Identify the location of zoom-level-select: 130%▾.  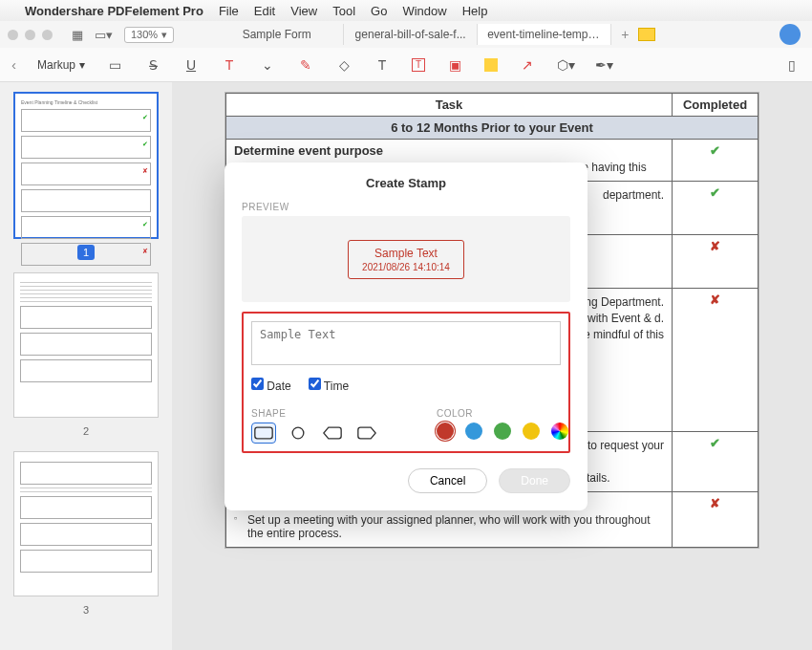
(149, 34).